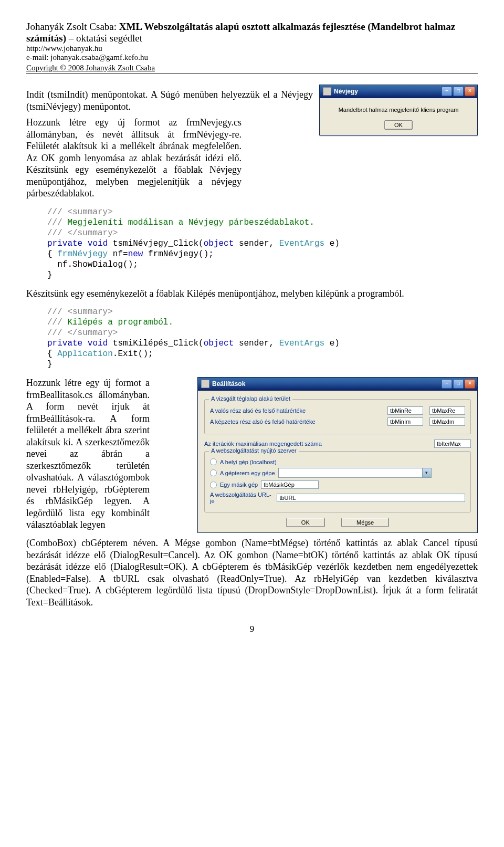 The image size is (504, 847). Describe the element at coordinates (252, 58) in the screenshot. I see `header-email: e-mail: johanyak.csaba@gamf.kefo.hu` at that location.